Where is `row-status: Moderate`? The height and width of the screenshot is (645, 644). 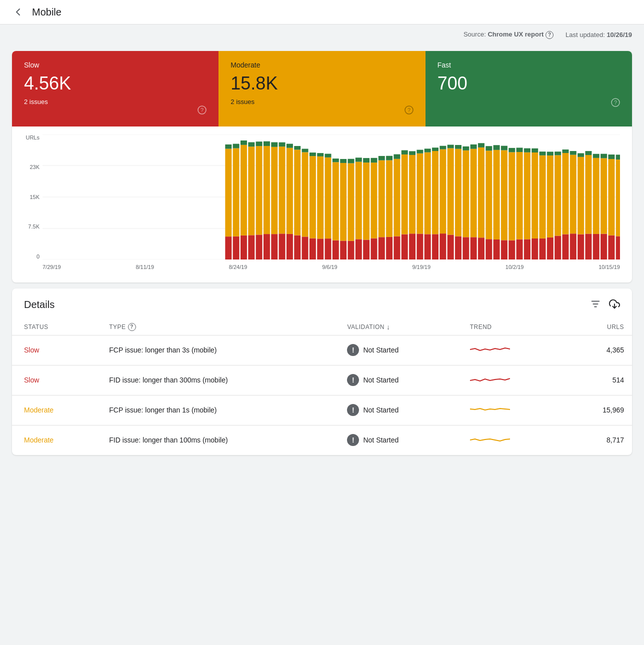
row-status: Moderate is located at coordinates (54, 410).